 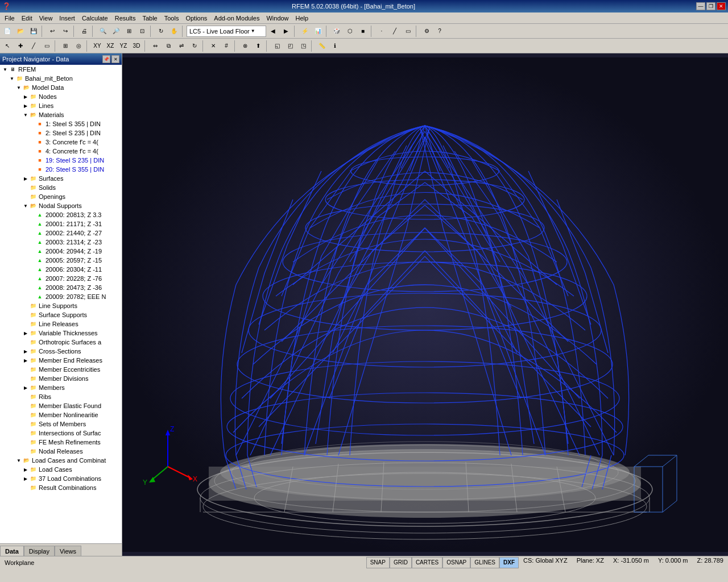 I want to click on tb-display2: ◰, so click(x=290, y=46).